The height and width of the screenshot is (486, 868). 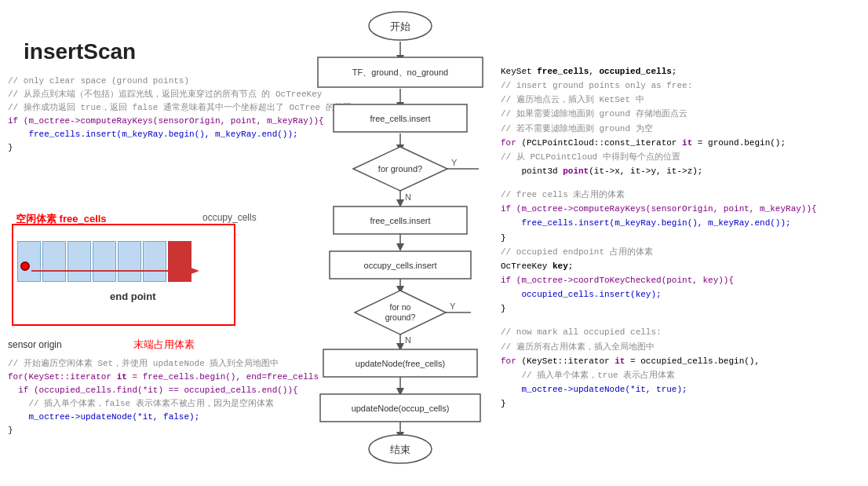 I want to click on diagram-label-occupy: occupy_cells, so click(x=229, y=217).